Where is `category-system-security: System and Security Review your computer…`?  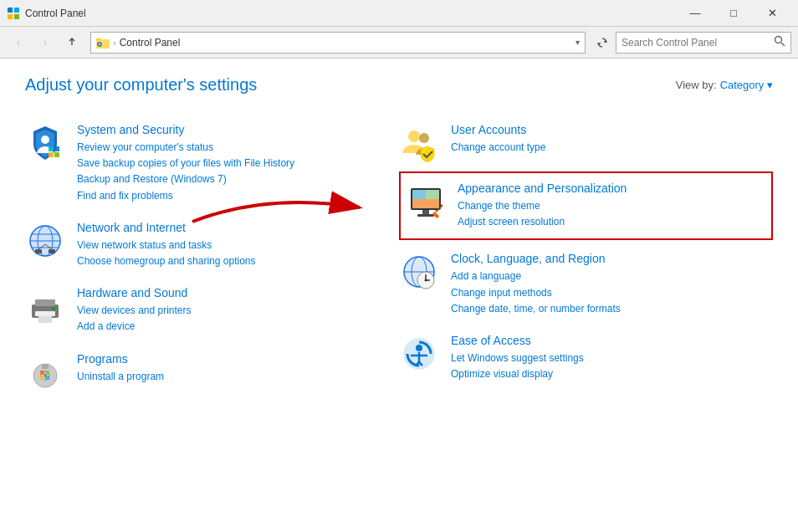
category-system-security: System and Security Review your computer… is located at coordinates (212, 164).